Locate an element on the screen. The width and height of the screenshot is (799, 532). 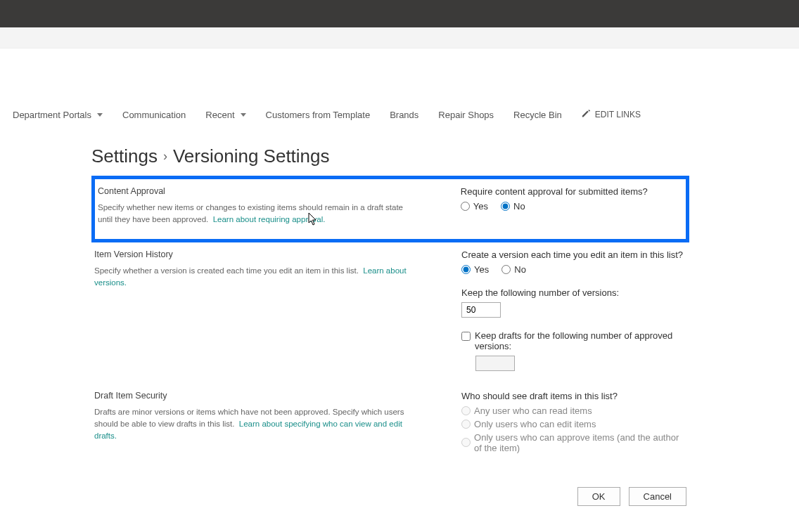
keep-drafts-checkbox is located at coordinates (466, 336).